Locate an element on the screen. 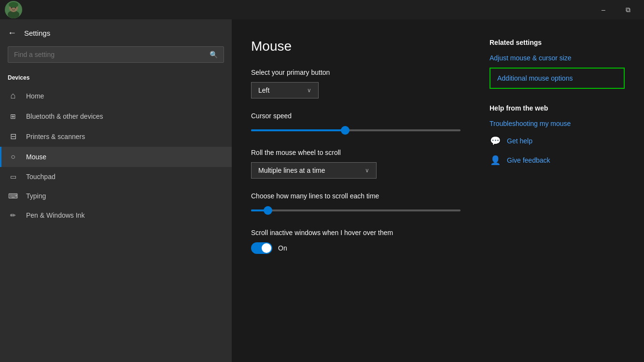  search-container: 🔍 is located at coordinates (116, 58).